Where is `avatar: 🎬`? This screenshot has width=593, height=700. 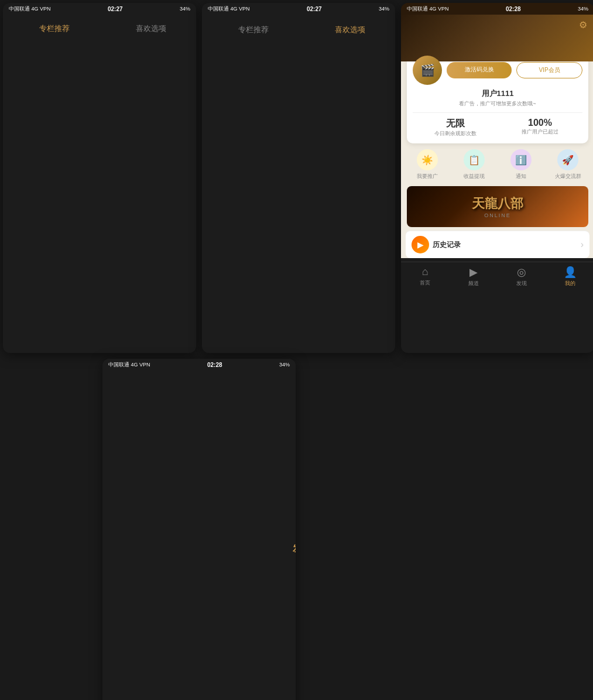
avatar: 🎬 is located at coordinates (427, 70).